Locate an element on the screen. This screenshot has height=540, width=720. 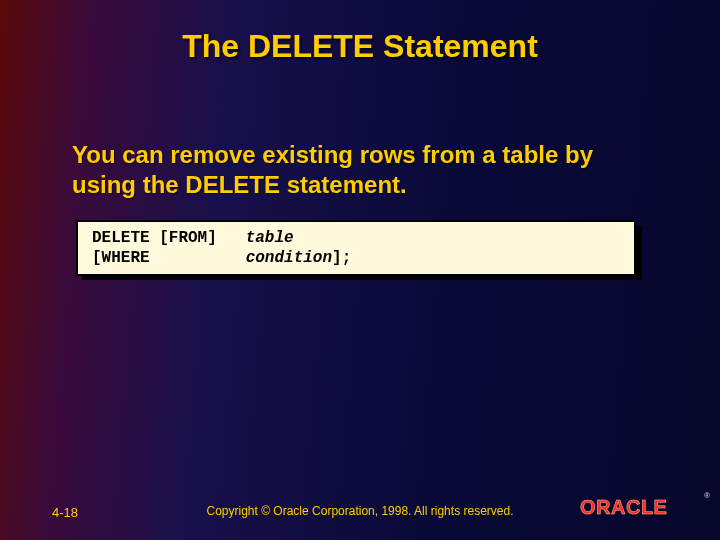
registered-mark: ® is located at coordinates (707, 496).